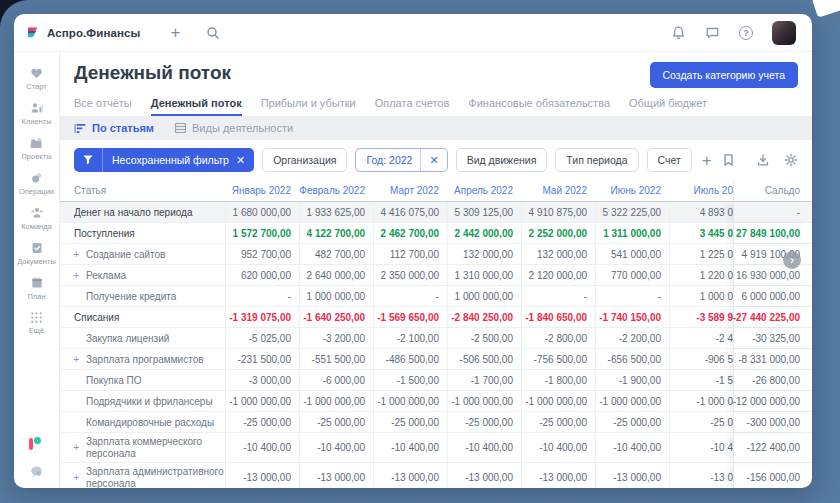 This screenshot has width=840, height=503. Describe the element at coordinates (678, 32) in the screenshot. I see `bell-icon` at that location.